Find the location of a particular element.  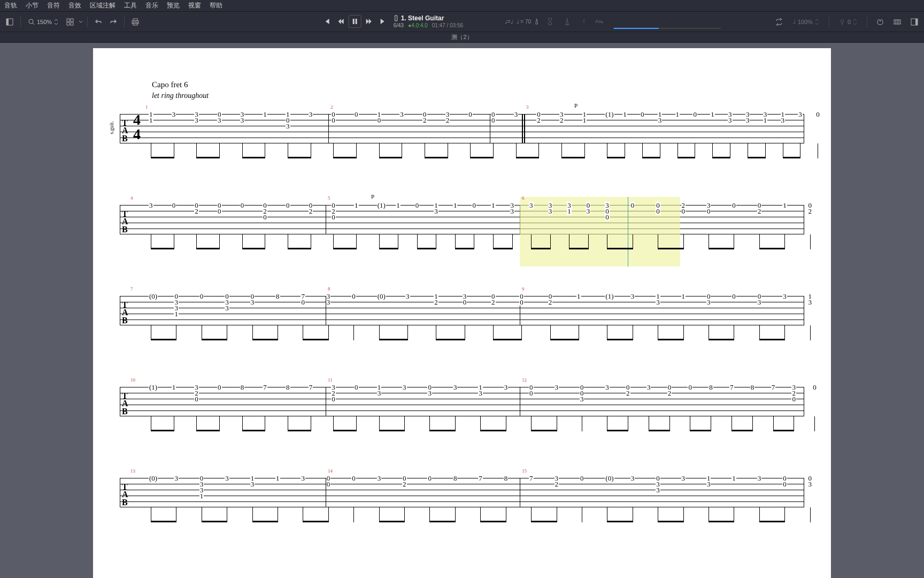

measure-number: 2 is located at coordinates (332, 107).